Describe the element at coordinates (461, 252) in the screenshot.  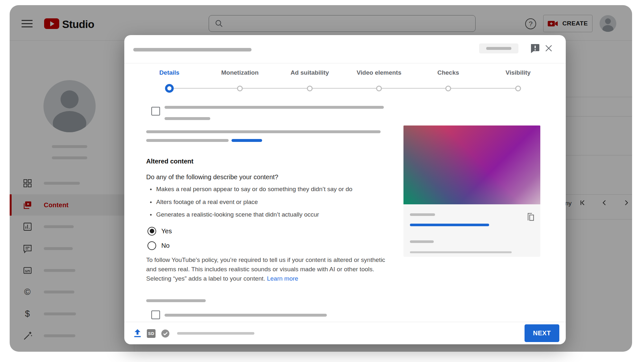
I see `filename-placeholder` at that location.